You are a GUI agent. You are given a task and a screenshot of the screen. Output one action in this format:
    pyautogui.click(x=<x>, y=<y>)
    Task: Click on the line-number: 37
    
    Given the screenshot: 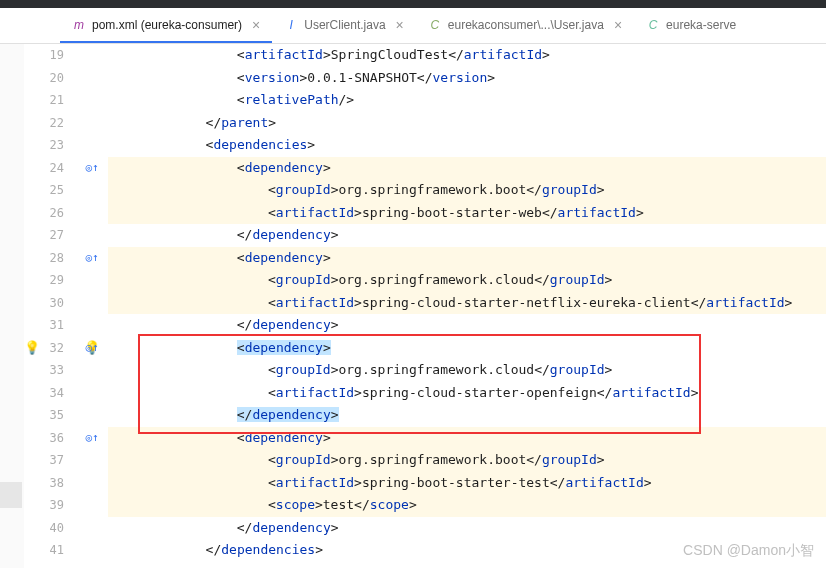 What is the action you would take?
    pyautogui.click(x=44, y=460)
    